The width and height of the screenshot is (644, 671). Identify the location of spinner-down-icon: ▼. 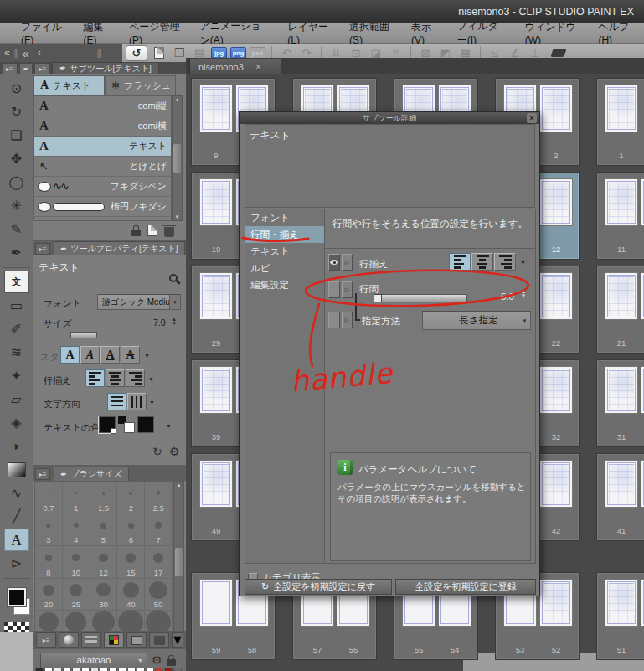
(523, 297).